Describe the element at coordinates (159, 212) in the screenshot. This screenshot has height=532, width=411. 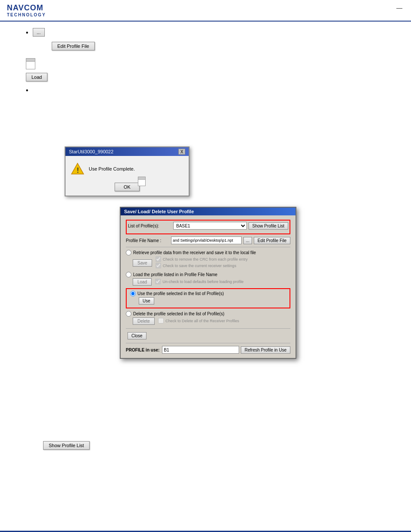
I see `profile-dialog-title: Save/ Load/ Delete User Profile` at that location.